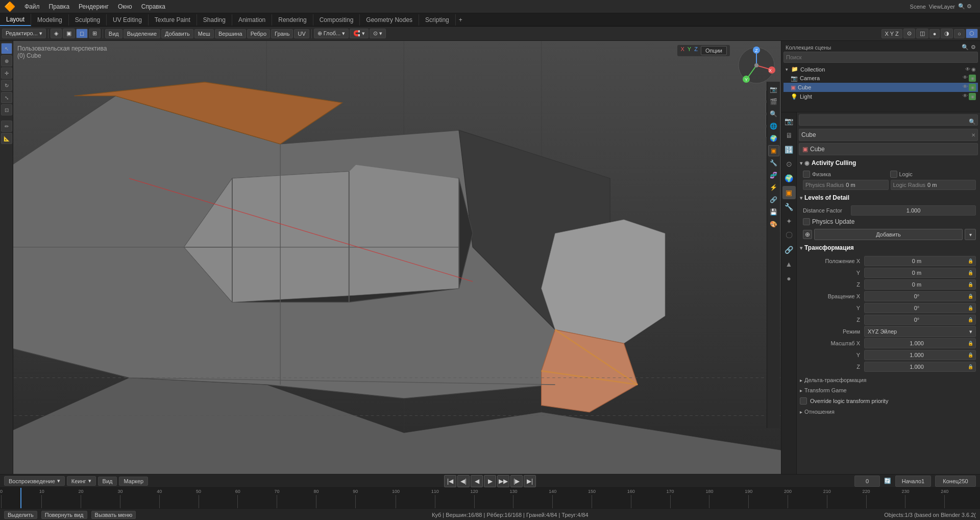 Image resolution: width=980 pixels, height=520 pixels. Describe the element at coordinates (756, 65) in the screenshot. I see `navigation-gizmo: X Y Z` at that location.